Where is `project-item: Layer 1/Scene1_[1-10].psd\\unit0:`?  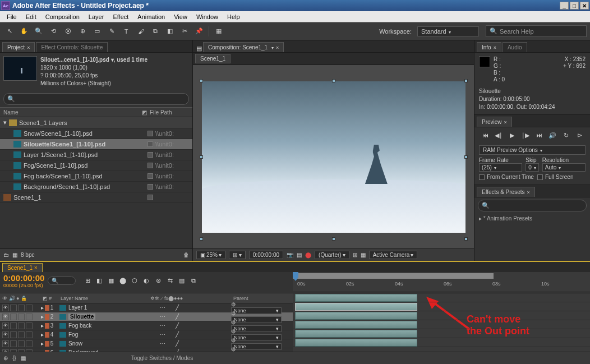 project-item: Layer 1/Scene1_[1-10].psd\\unit0: is located at coordinates (96, 155).